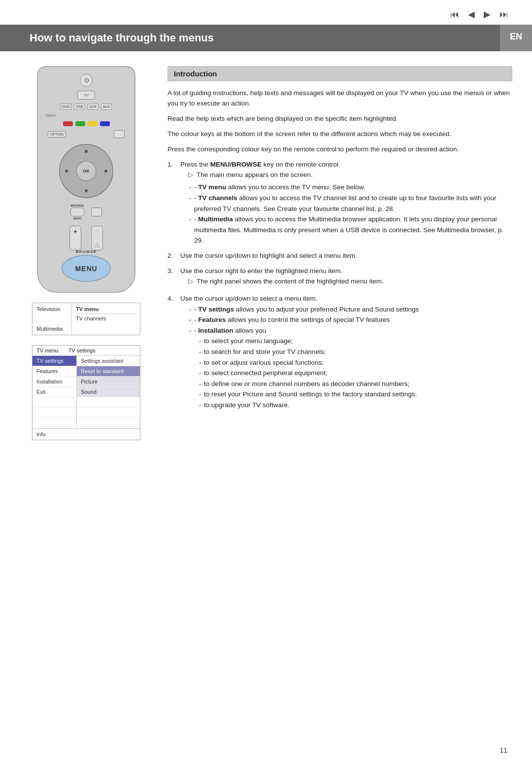 Image resolution: width=532 pixels, height=769 pixels. Describe the element at coordinates (86, 238) in the screenshot. I see `vol-ch-row: + △` at that location.